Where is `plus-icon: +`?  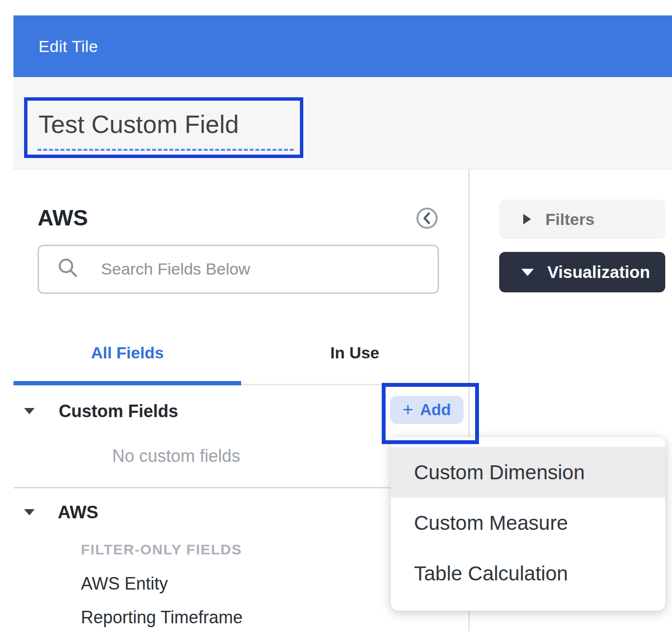 plus-icon: + is located at coordinates (408, 409).